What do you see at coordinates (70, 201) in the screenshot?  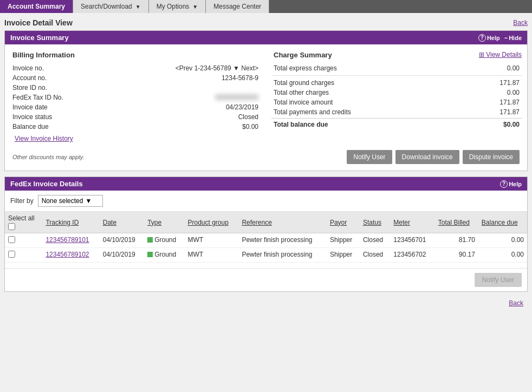 I see `filter-select: None selected ▼` at bounding box center [70, 201].